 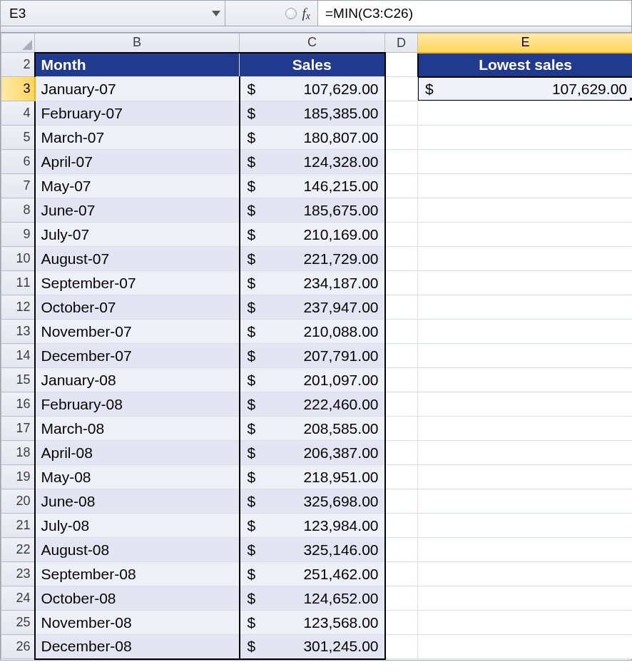 What do you see at coordinates (216, 14) in the screenshot?
I see `name-box-dropdown-icon` at bounding box center [216, 14].